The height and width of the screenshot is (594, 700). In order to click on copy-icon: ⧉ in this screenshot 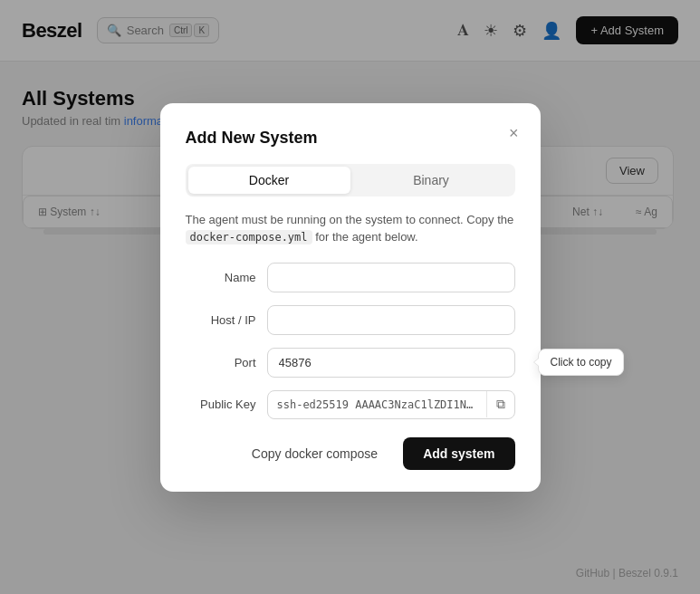, I will do `click(501, 404)`.